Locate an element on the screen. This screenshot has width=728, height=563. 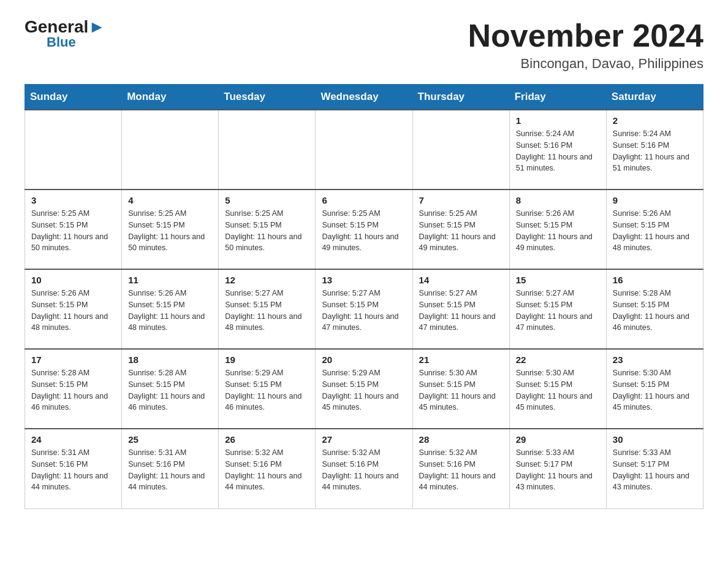
weekday-header-monday: Monday is located at coordinates (170, 98).